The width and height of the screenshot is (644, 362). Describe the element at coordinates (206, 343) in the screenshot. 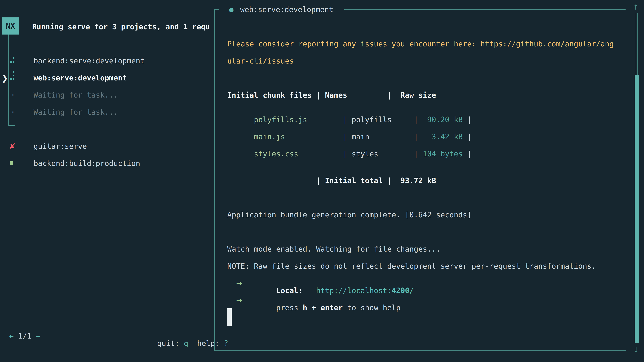

I see `help-hint-label: help:` at that location.